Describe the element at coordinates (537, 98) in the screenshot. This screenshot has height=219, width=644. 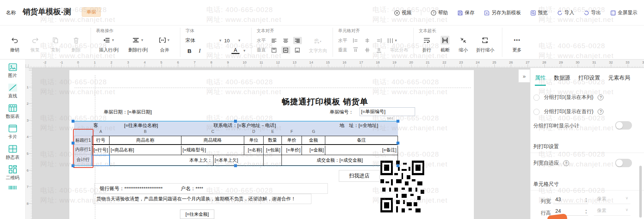
I see `group-print-col-radio` at that location.